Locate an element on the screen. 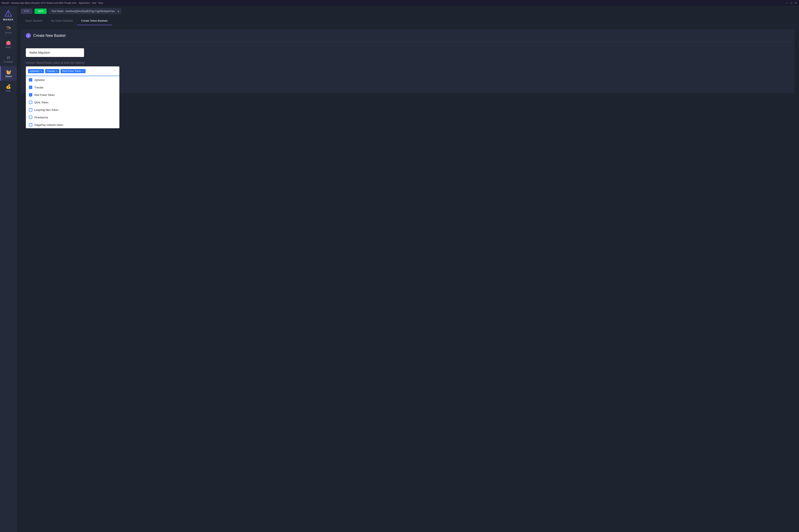  remove-aphelion: ✕ is located at coordinates (41, 71).